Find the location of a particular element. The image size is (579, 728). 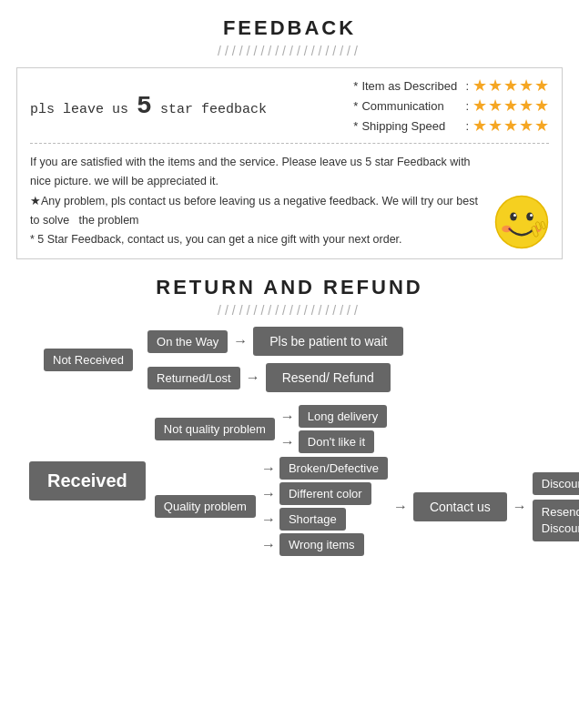

feedback-row-2: * Shipping Speed : ★ ★ ★ ★ ★ is located at coordinates (452, 126).